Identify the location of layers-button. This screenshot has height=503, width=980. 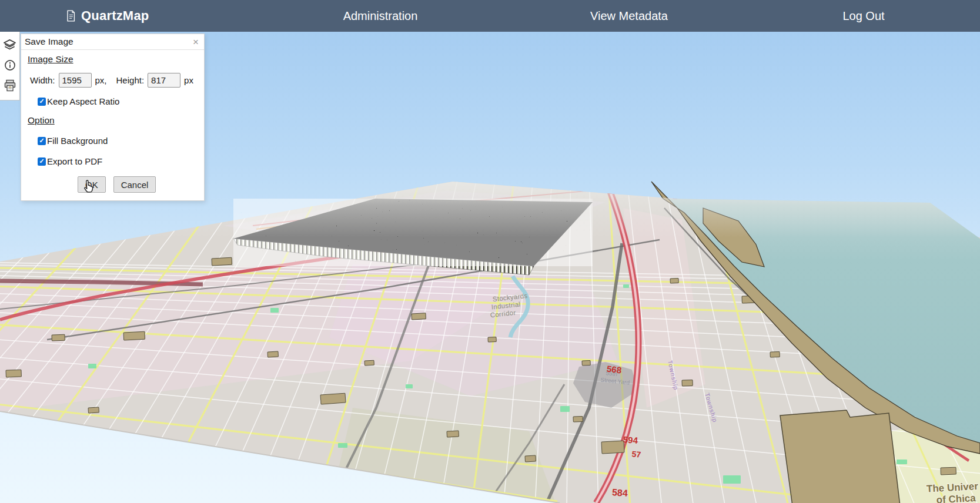
(10, 45).